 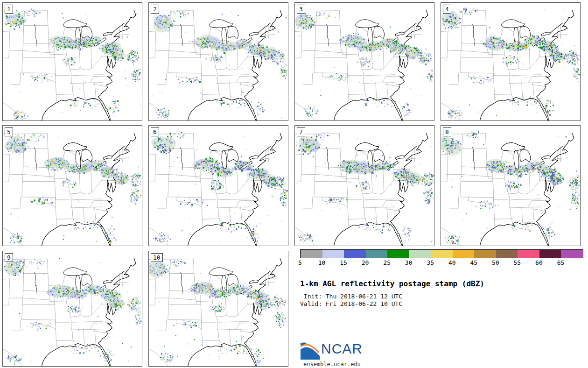 I want to click on map-panel-member-10: 10, so click(x=218, y=309).